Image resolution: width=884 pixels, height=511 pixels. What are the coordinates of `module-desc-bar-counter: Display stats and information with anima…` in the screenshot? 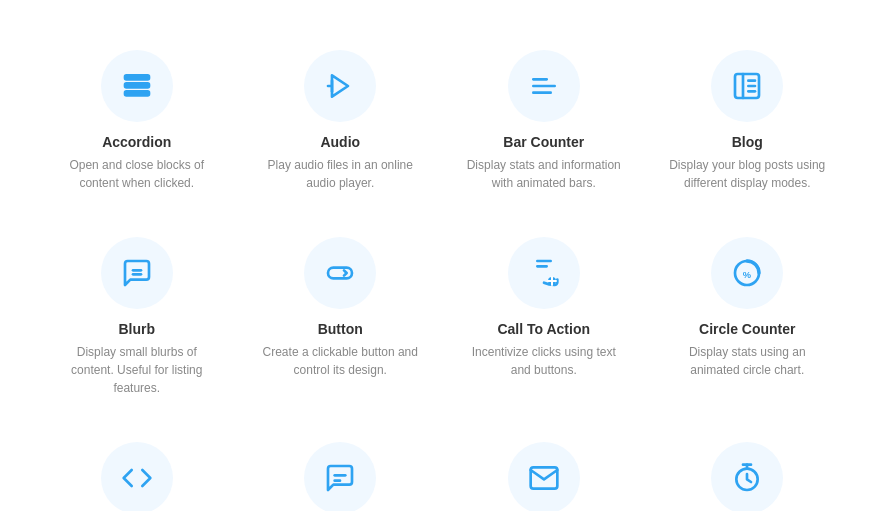 It's located at (544, 174).